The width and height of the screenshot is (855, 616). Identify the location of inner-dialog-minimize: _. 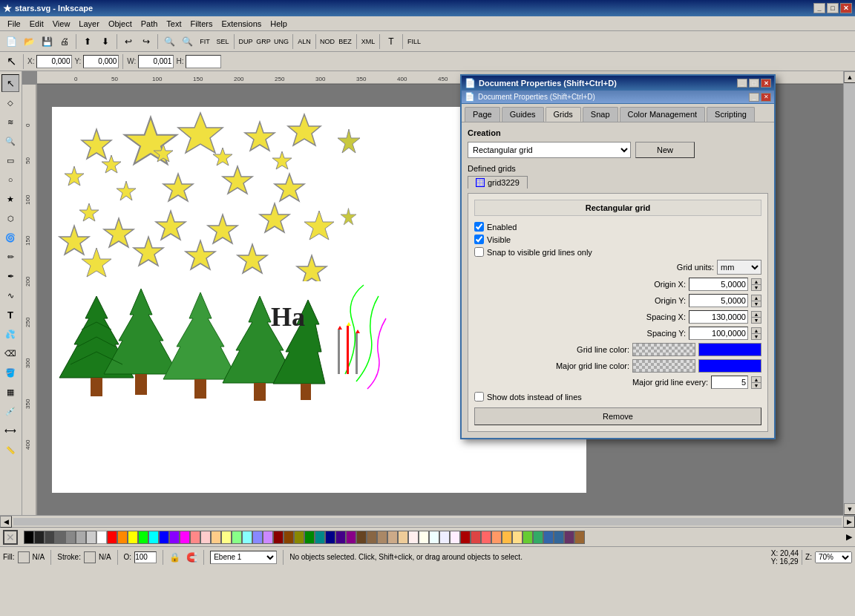
(754, 97).